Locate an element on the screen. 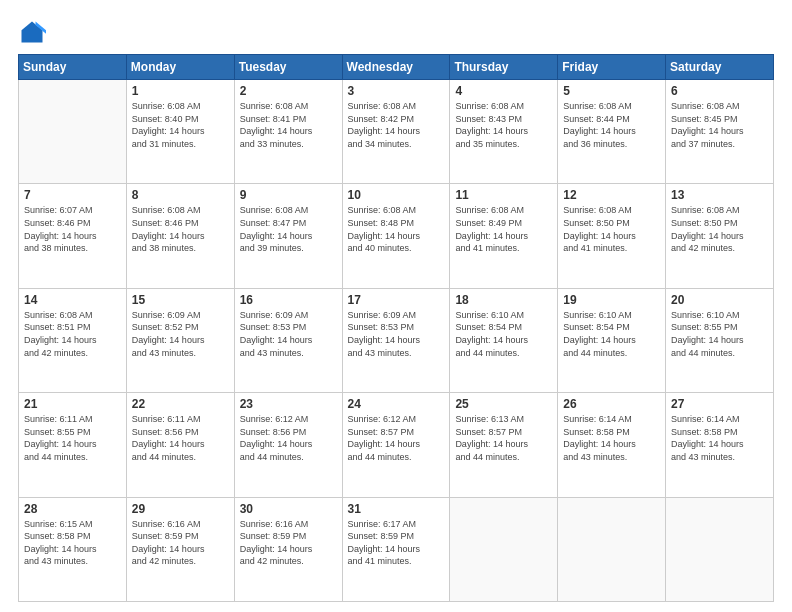 The height and width of the screenshot is (612, 792). day-number: 20 is located at coordinates (720, 300).